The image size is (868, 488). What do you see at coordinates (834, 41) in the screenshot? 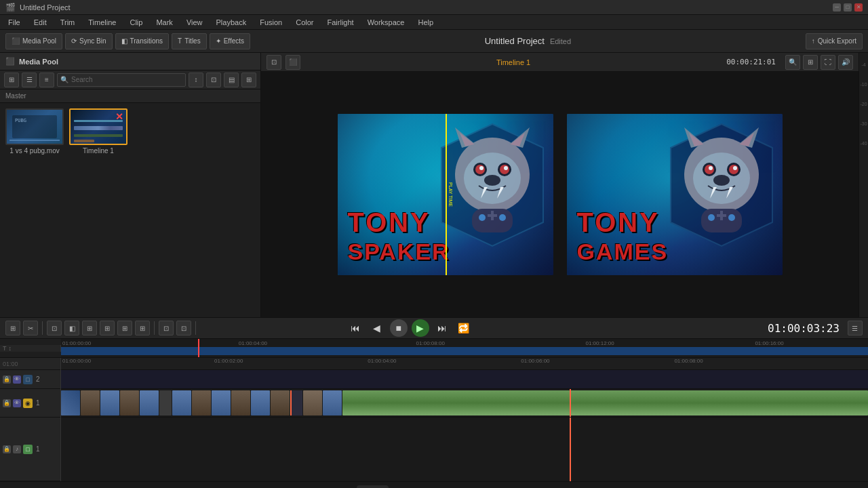
I see `quick-export-btn: ↑ Quick Export` at bounding box center [834, 41].